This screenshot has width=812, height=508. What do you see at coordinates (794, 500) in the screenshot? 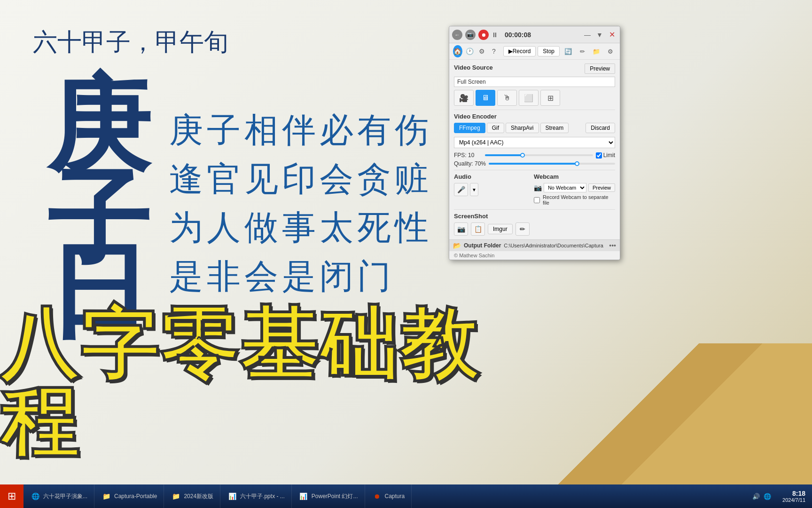
I see `clock-date: 2024/7/11` at bounding box center [794, 500].